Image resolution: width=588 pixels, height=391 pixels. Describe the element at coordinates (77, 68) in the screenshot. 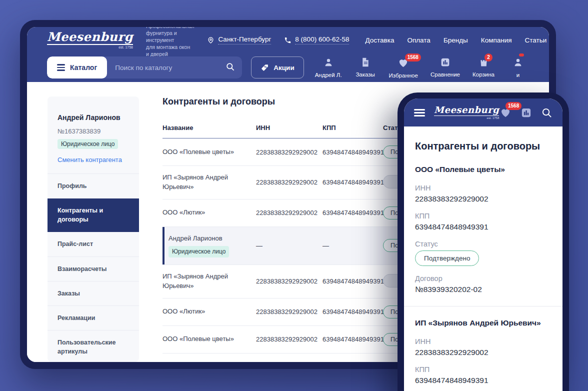

I see `catalog-button: Каталог` at that location.